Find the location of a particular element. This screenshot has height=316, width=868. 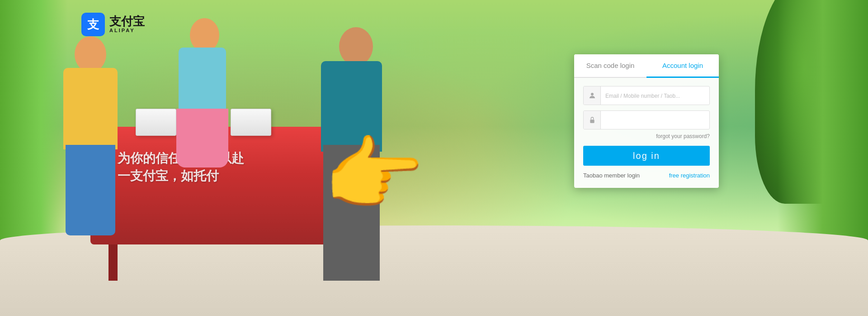

forgot-password-anchor: forgot your password? is located at coordinates (683, 136).